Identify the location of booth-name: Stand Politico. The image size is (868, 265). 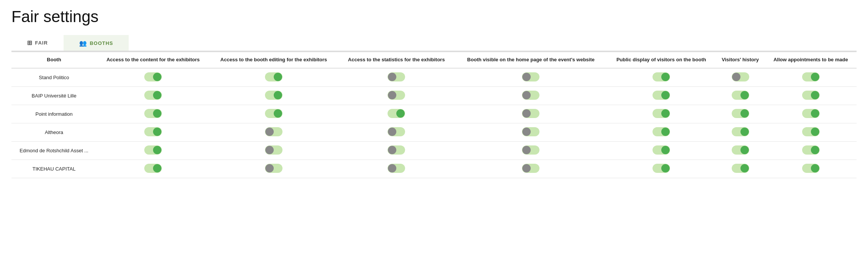
(54, 78).